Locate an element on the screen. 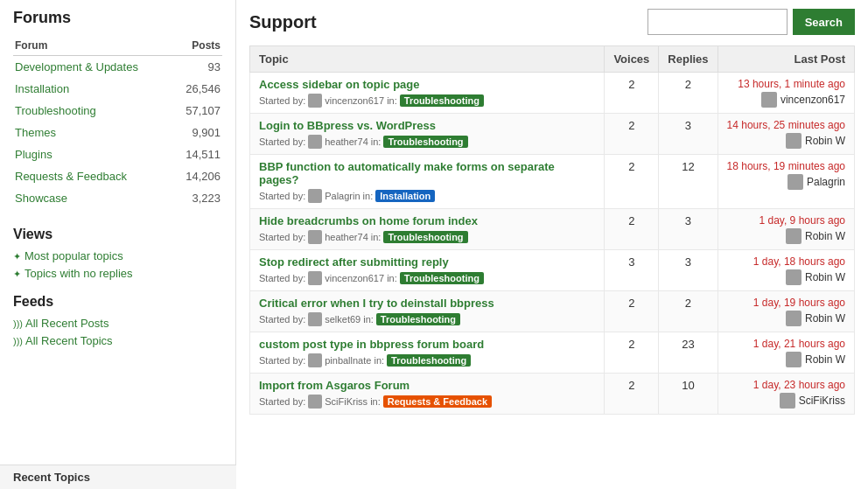  forum-link: Showcase is located at coordinates (41, 198).